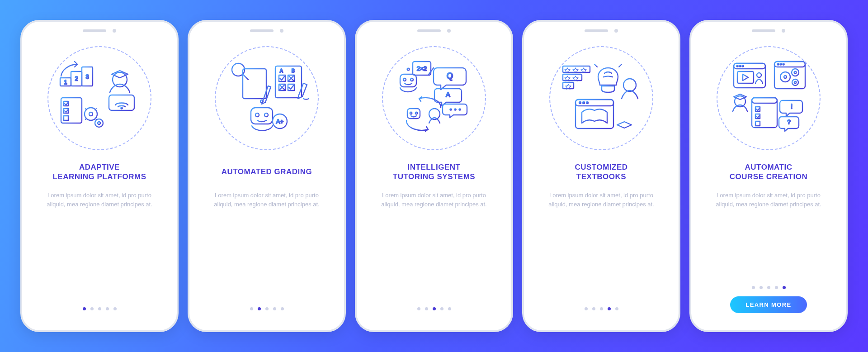 The height and width of the screenshot is (352, 868). What do you see at coordinates (450, 76) in the screenshot?
I see `svg-text: Q` at bounding box center [450, 76].